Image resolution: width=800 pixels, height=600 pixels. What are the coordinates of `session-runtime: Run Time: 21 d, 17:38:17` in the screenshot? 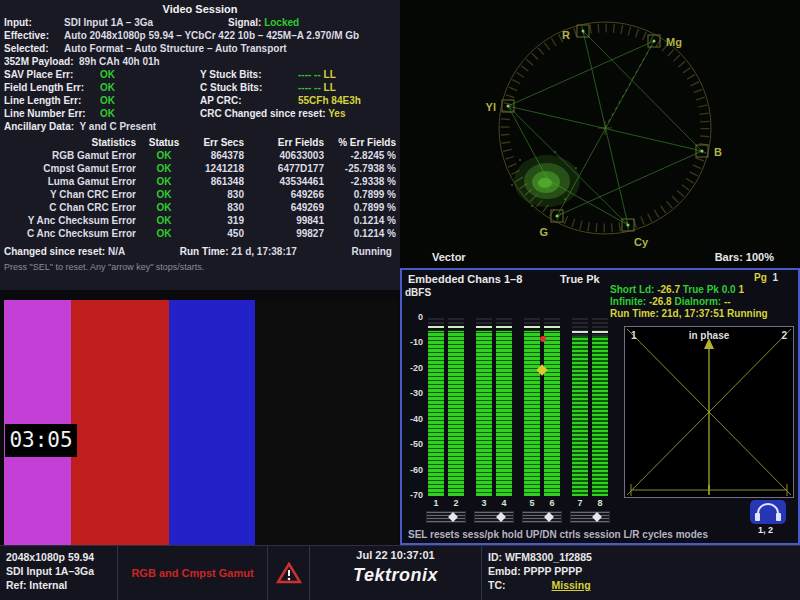 It's located at (238, 252).